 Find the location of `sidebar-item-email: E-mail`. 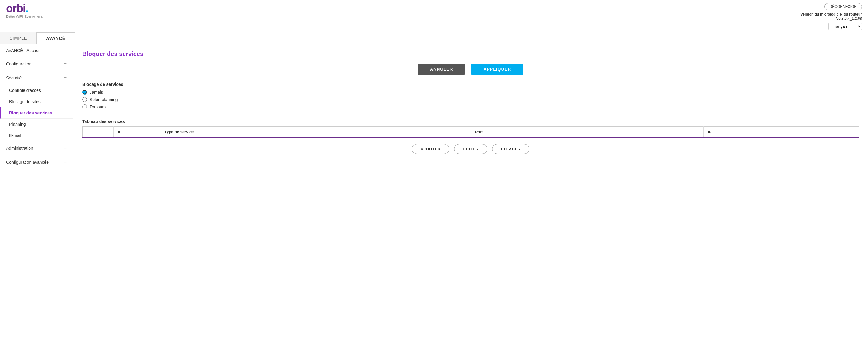

sidebar-item-email: E-mail is located at coordinates (36, 135).